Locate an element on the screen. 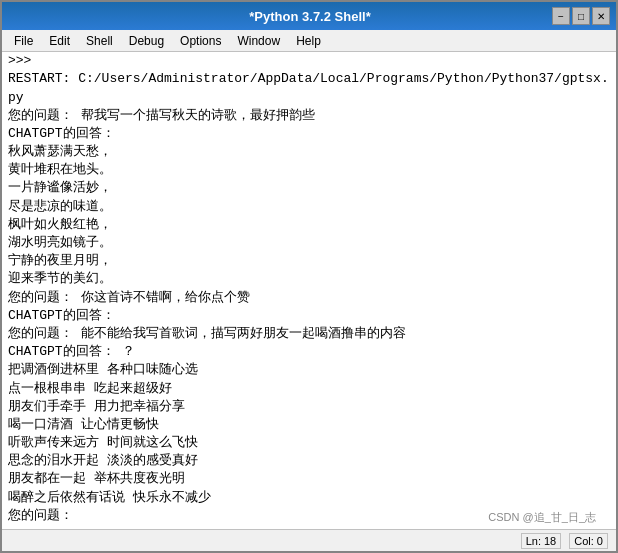 This screenshot has height=553, width=618. terminal-line: 湖水明亮如镜子。 is located at coordinates (309, 243).